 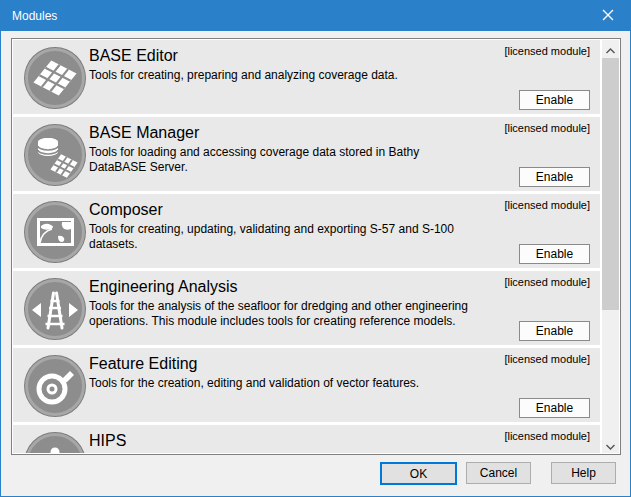 What do you see at coordinates (340, 314) in the screenshot?
I see `module-description: Tools for the analysis of the seafloor f…` at bounding box center [340, 314].